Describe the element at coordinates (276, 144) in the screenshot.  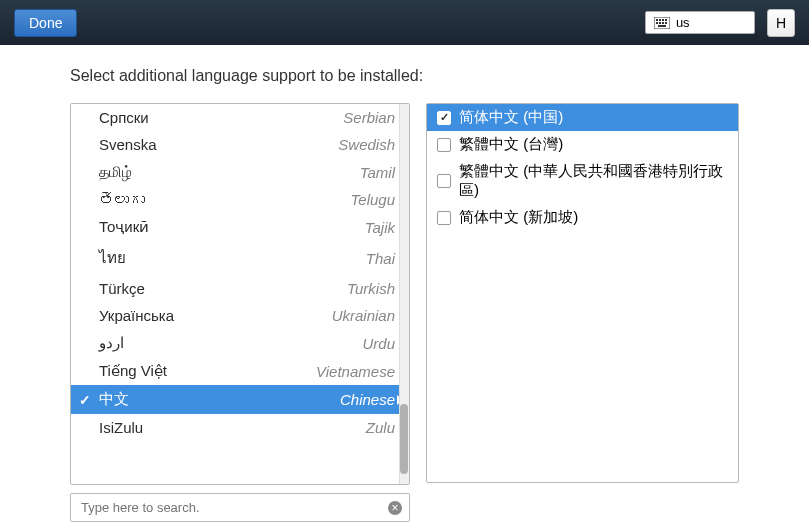
I see `language-english-name: Swedish` at that location.